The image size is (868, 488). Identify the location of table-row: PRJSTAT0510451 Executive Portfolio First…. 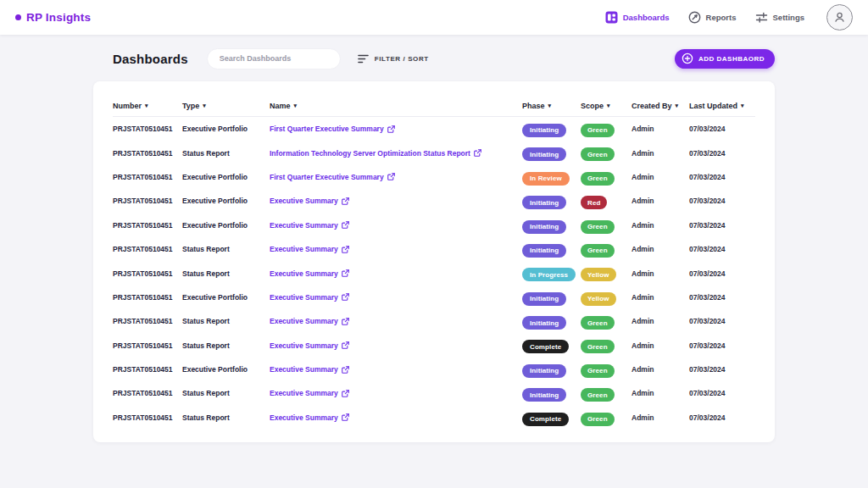
(434, 129).